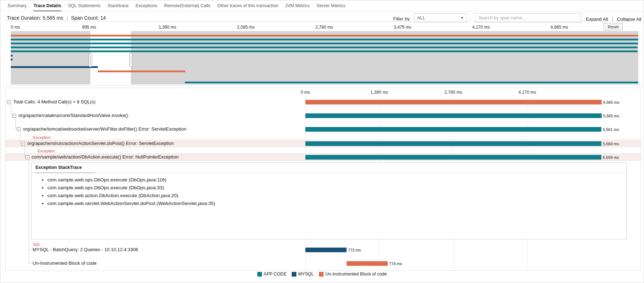 The width and height of the screenshot is (644, 283). Describe the element at coordinates (118, 6) in the screenshot. I see `tab-stacktrace: Stacktrace` at that location.